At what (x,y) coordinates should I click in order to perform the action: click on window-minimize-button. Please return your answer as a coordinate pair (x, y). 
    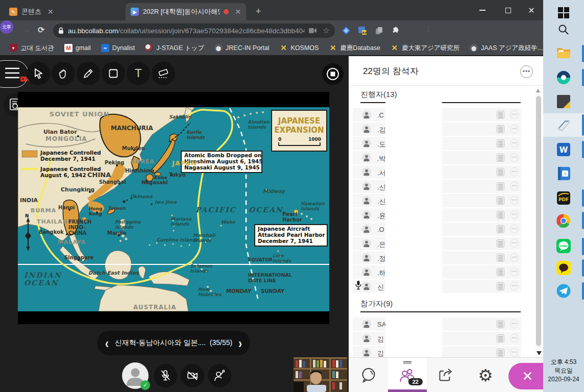
    Looking at the image, I should click on (482, 10).